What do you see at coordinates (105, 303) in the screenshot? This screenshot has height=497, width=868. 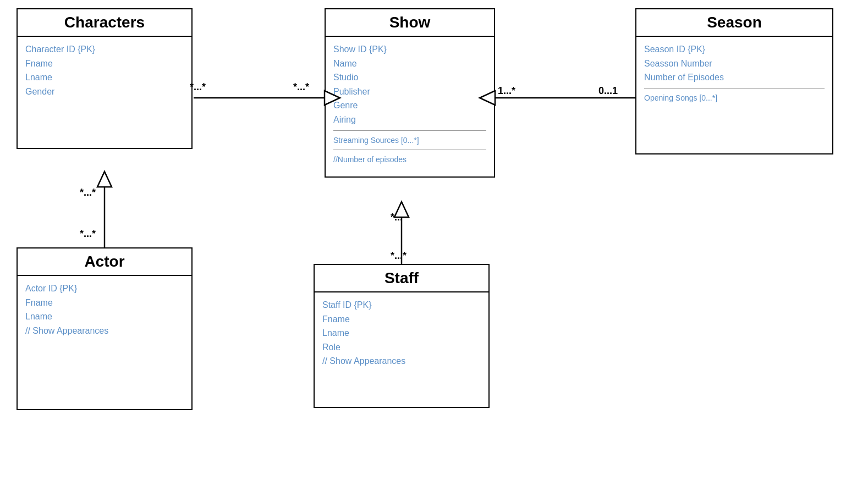 I see `actor-attr-2: Fname` at bounding box center [105, 303].